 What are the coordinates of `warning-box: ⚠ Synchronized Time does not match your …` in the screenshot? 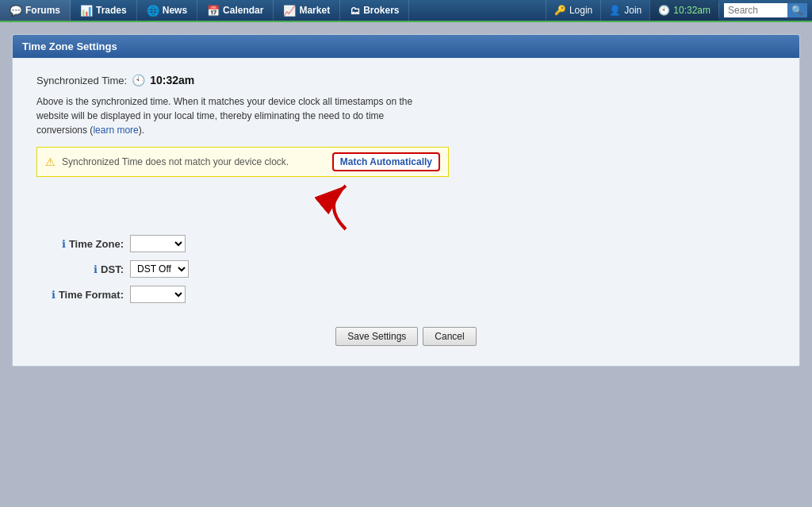 It's located at (243, 162).